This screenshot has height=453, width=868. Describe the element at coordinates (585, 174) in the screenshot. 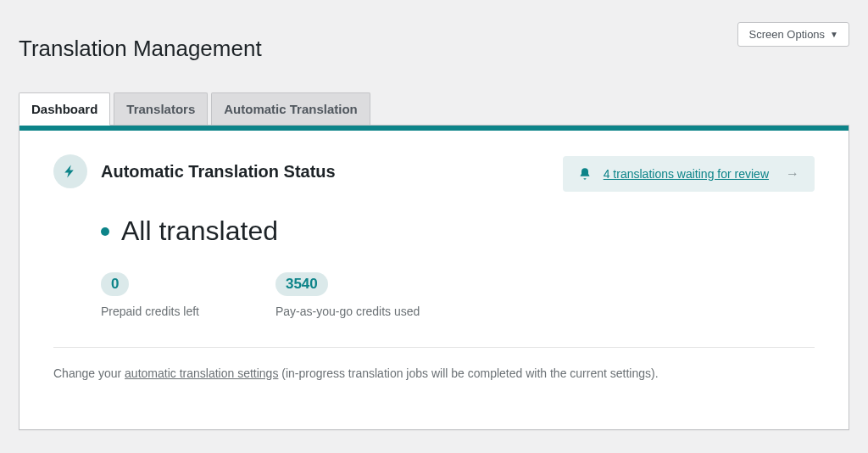

I see `bell-icon` at that location.